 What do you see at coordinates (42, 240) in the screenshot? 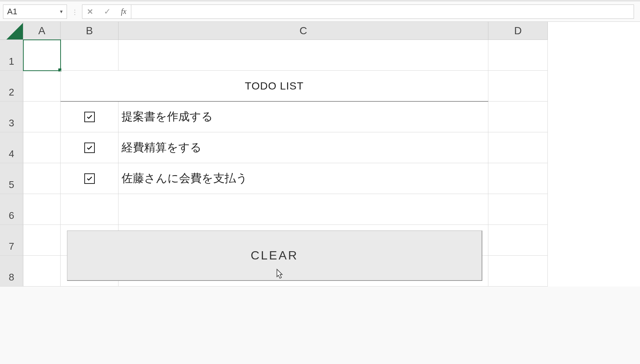
I see `cell-a7` at bounding box center [42, 240].